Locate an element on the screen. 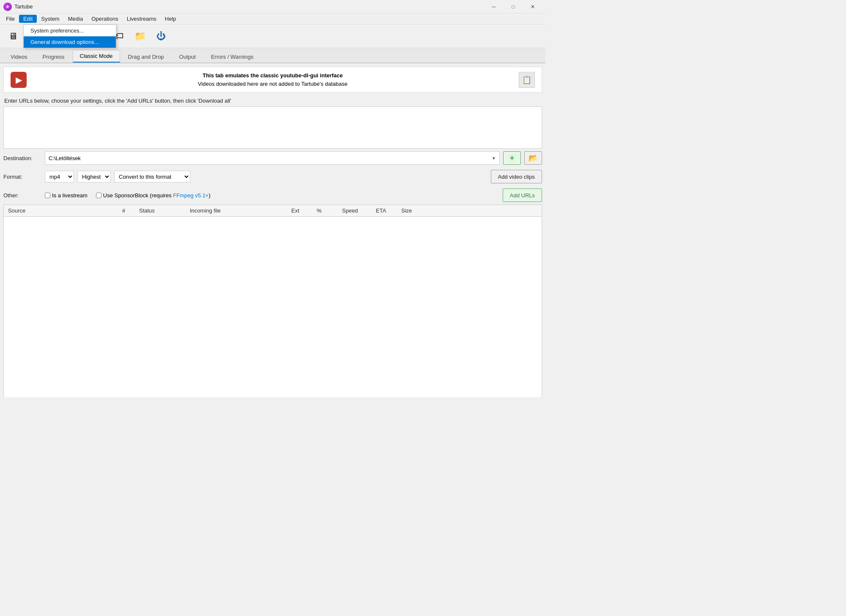  app-title: Tartube is located at coordinates (249, 7).